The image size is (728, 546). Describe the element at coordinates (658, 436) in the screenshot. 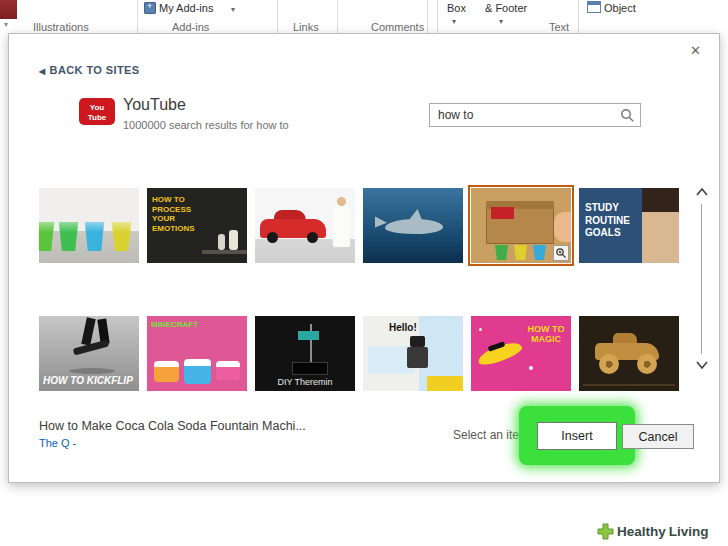

I see `cancel-button: Cancel` at that location.